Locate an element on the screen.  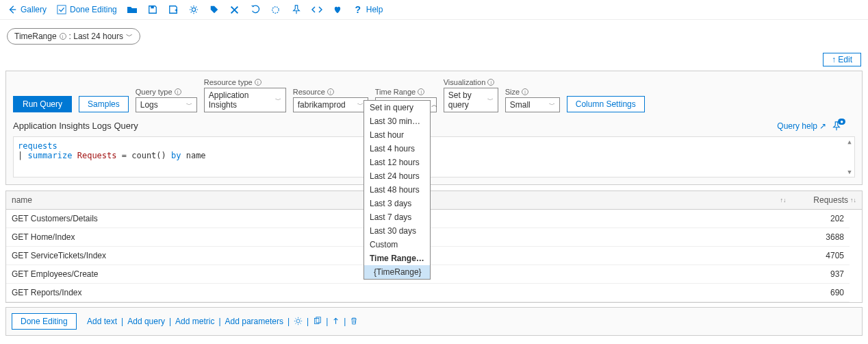
dd-option: Last 48 hours is located at coordinates (397, 190).